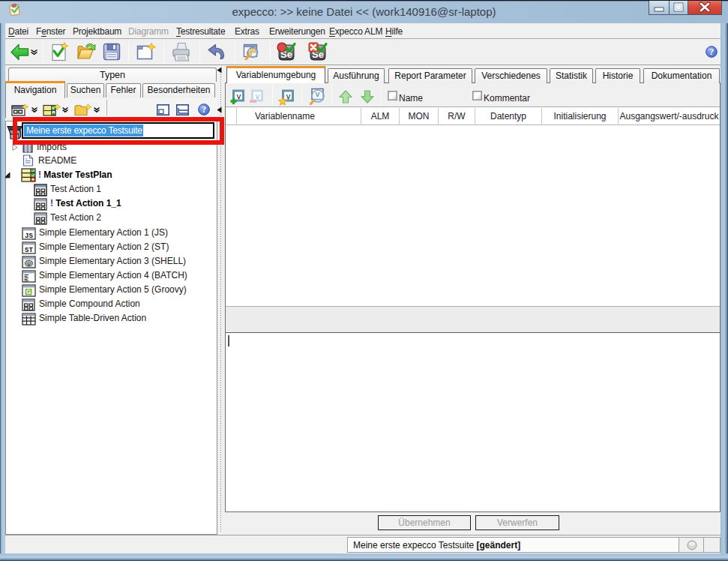 This screenshot has height=561, width=728. Describe the element at coordinates (28, 250) in the screenshot. I see `svg-text: ST` at that location.